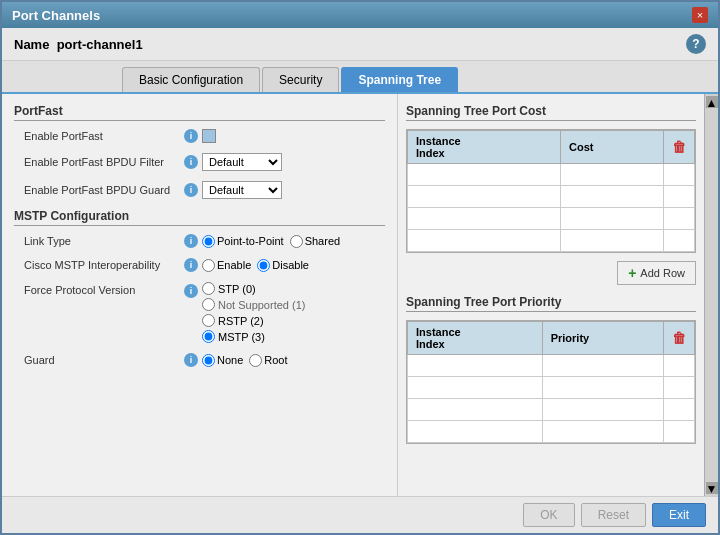 The width and height of the screenshot is (720, 535). I want to click on port-priority-title: Spanning Tree Port Priority, so click(551, 304).